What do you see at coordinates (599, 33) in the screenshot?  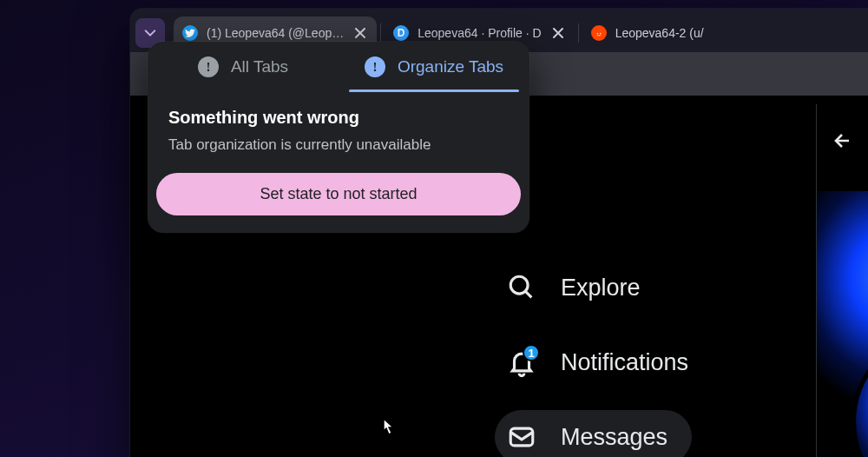 I see `reddit-icon` at bounding box center [599, 33].